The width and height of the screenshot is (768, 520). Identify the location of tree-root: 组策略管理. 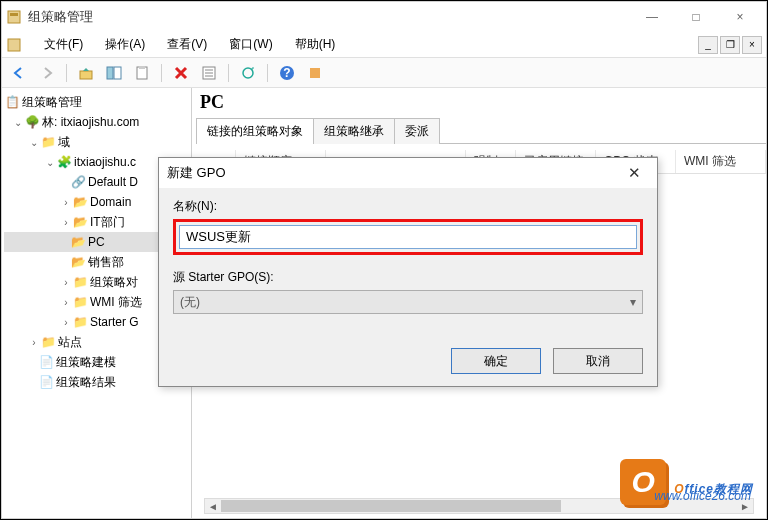
(52, 102).